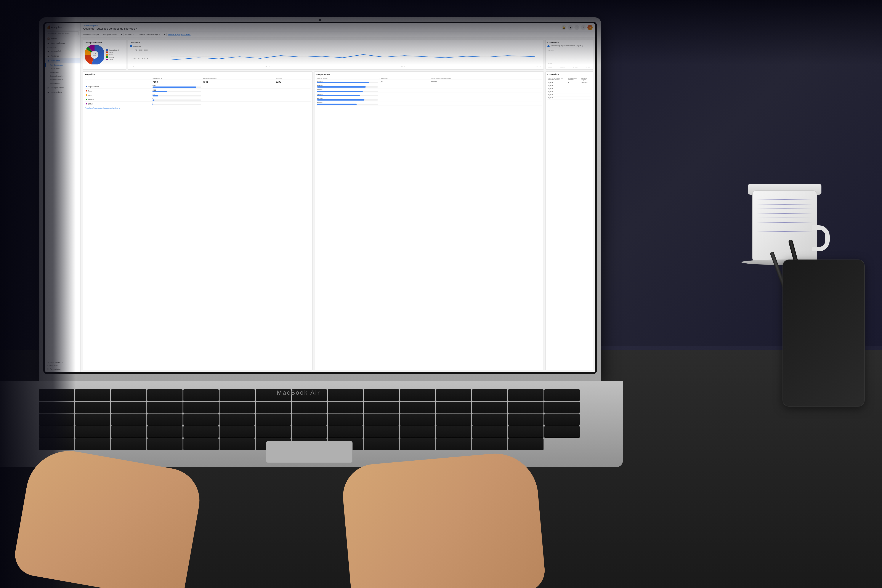 The height and width of the screenshot is (588, 882). Describe the element at coordinates (118, 104) in the screenshot. I see `source-5: (Other)` at that location.